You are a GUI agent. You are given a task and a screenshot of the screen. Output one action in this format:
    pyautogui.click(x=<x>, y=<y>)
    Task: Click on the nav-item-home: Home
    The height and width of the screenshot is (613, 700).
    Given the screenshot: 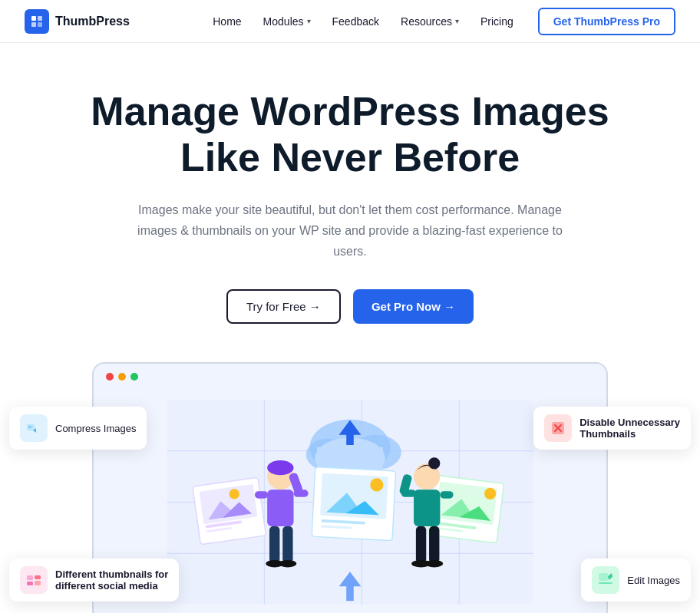 What is the action you would take?
    pyautogui.click(x=227, y=21)
    